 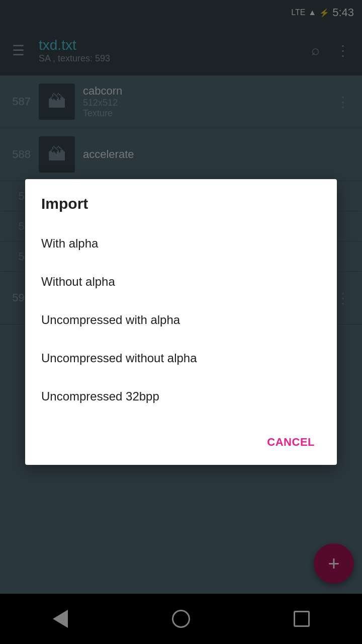 I want to click on option-uncompressed-32bpp: Uncompressed 32bpp, so click(x=181, y=396).